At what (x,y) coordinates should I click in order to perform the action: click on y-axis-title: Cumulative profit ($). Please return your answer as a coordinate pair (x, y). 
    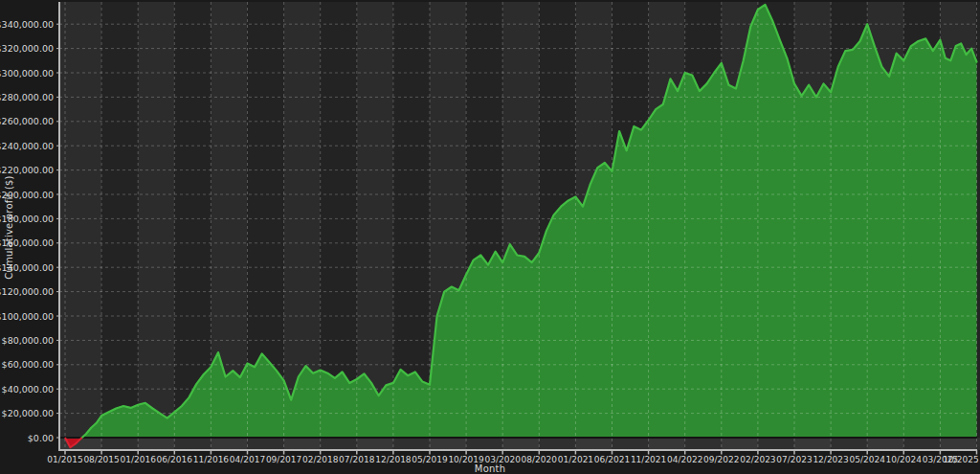
    Looking at the image, I should click on (10, 228).